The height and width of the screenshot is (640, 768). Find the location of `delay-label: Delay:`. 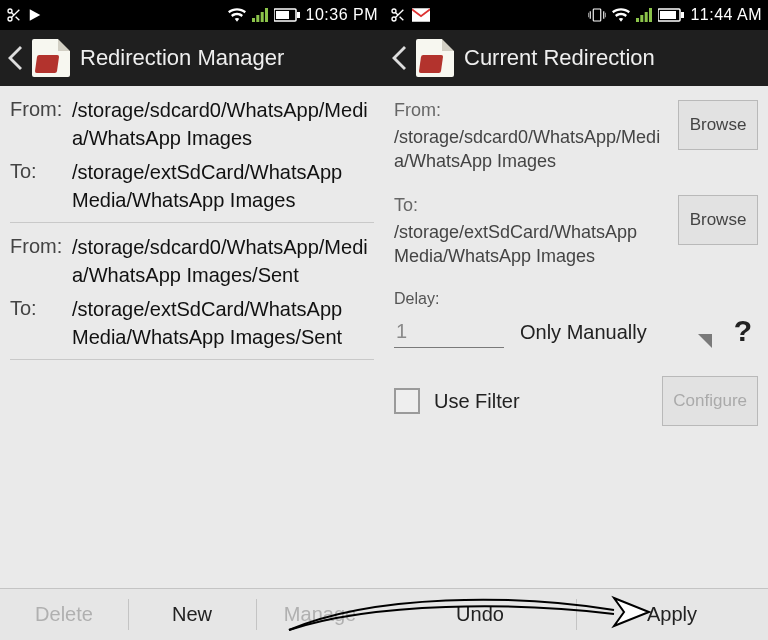

delay-label: Delay: is located at coordinates (576, 299).